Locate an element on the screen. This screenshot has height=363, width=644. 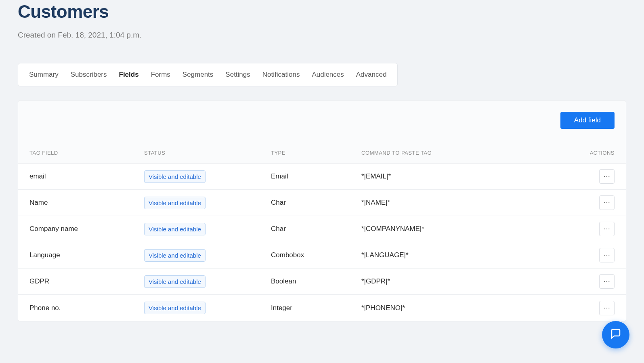
cell-tag: email is located at coordinates (87, 176).